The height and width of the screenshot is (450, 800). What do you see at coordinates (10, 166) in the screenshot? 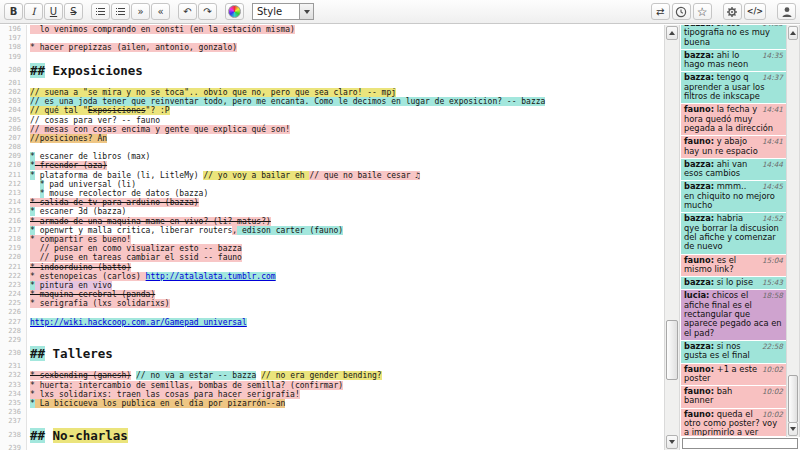
I see `line-number: 210` at bounding box center [10, 166].